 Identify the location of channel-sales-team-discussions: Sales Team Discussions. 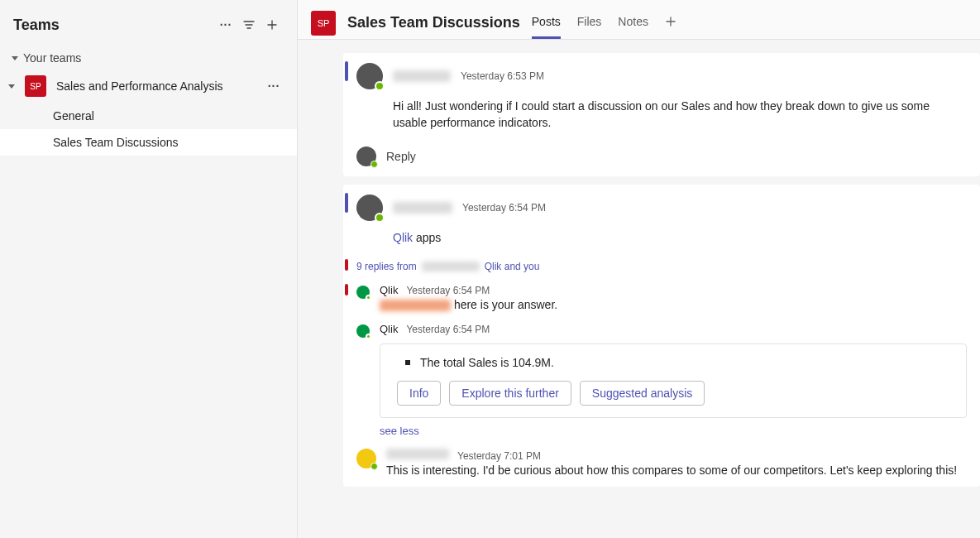
(149, 142).